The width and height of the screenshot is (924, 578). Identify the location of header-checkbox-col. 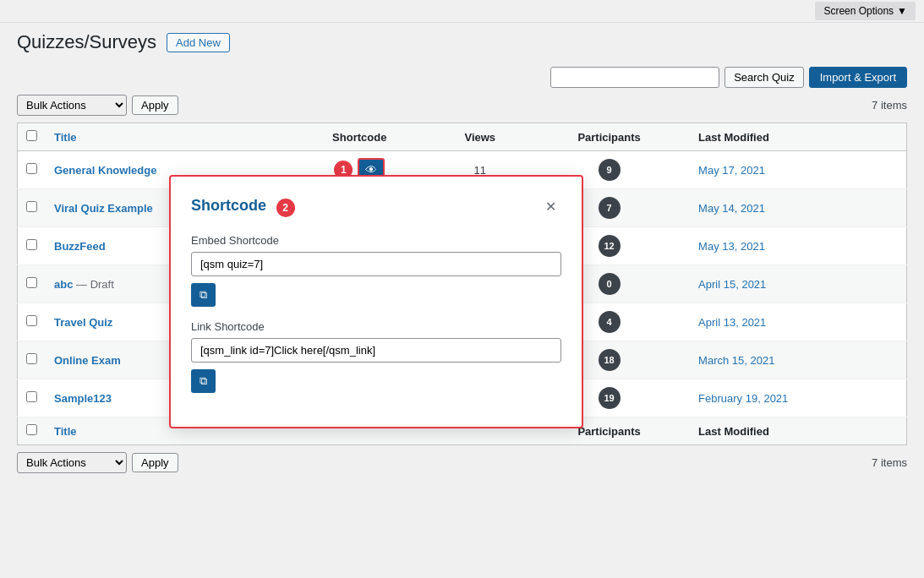
(32, 137).